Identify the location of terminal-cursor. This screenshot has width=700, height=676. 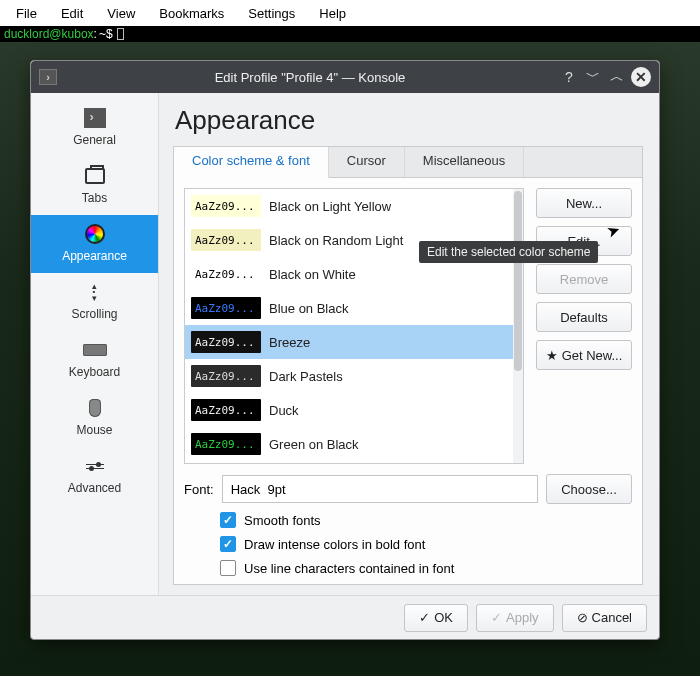
(120, 34).